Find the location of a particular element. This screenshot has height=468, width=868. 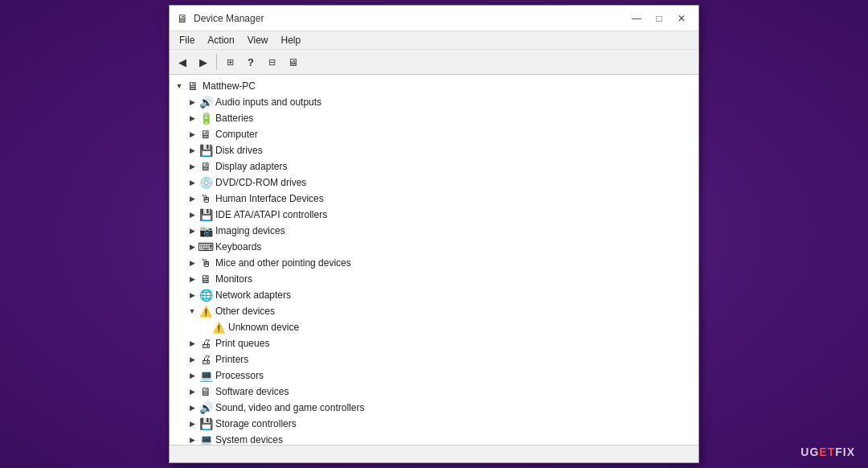

title-bar: 🖥 Device Manager — □ ✕ is located at coordinates (434, 18).